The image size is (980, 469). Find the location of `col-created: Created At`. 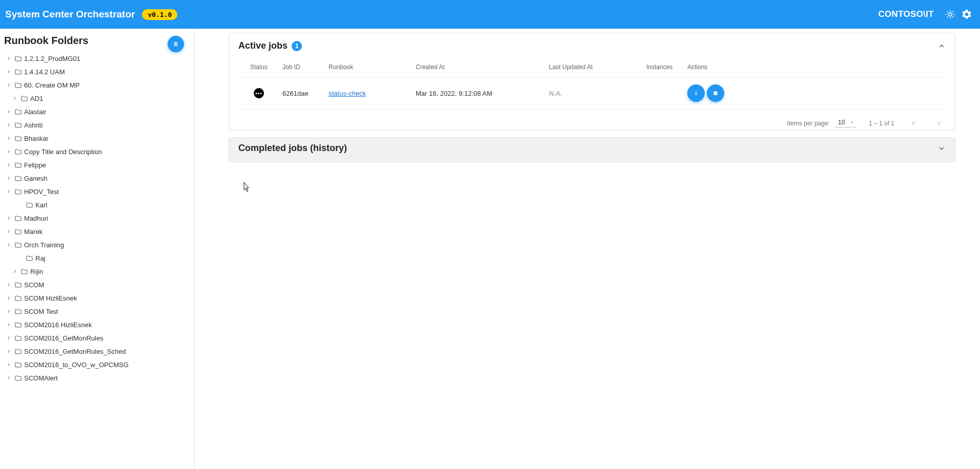

col-created: Created At is located at coordinates (479, 68).